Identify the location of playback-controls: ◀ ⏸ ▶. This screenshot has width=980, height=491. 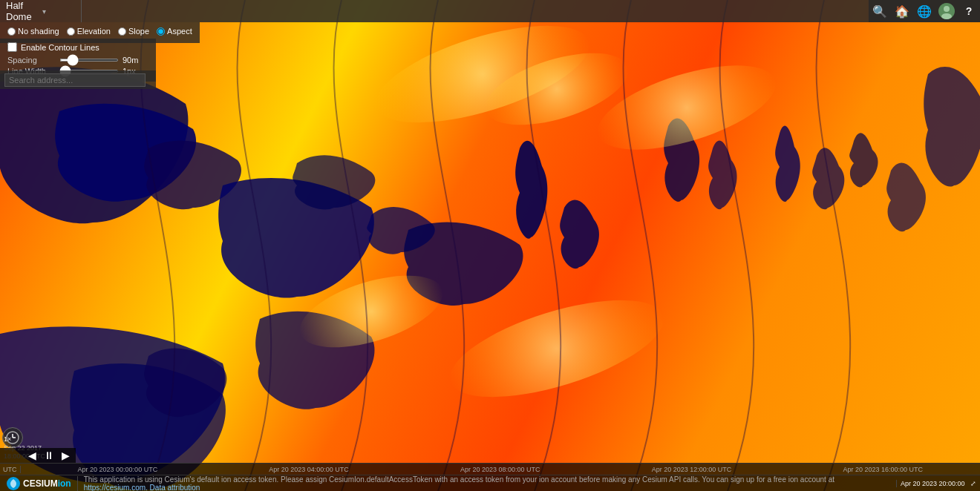
(38, 455).